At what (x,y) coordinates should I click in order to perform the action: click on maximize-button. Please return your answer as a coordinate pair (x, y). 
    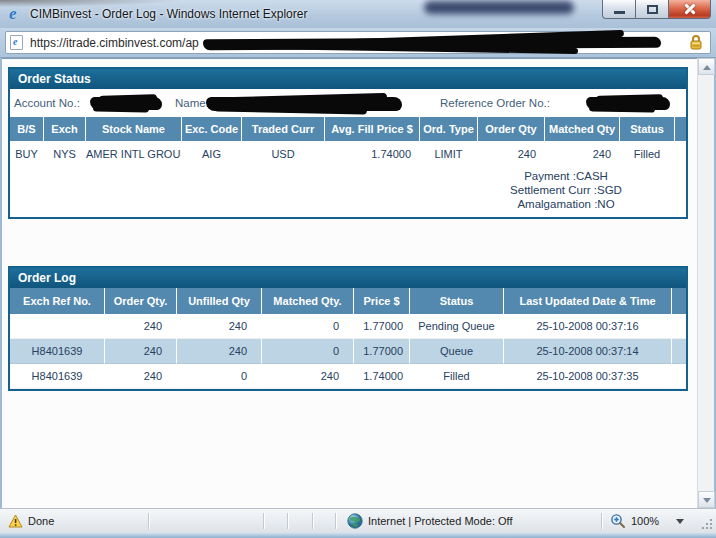
    Looking at the image, I should click on (652, 10).